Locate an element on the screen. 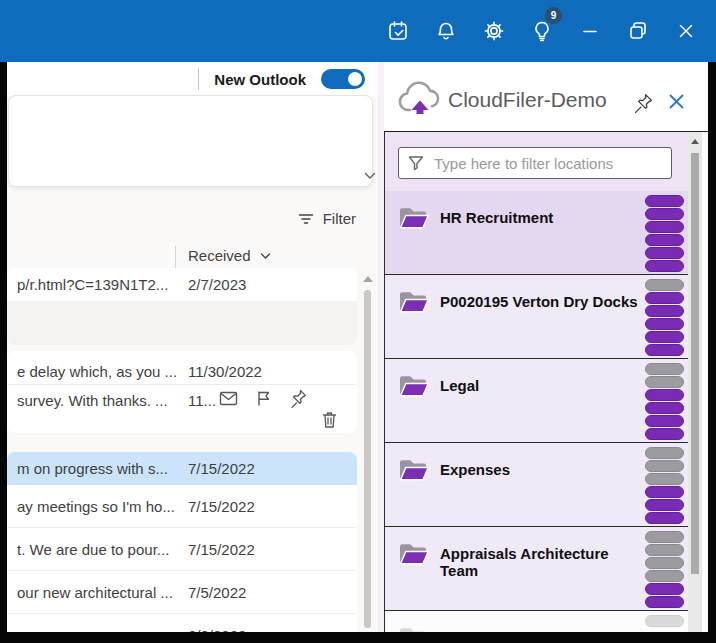  message-row: e delay which, as you ... 11/30/2022 is located at coordinates (182, 371).